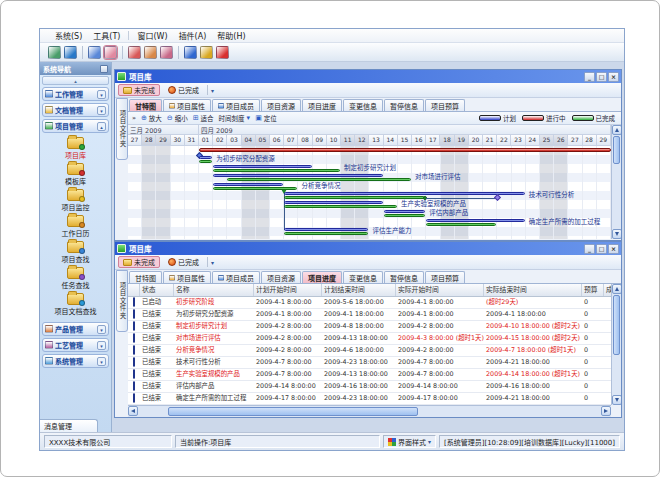 Image resolution: width=660 pixels, height=477 pixels. What do you see at coordinates (440, 290) in the screenshot?
I see `column-header-4: 实际开始时间` at bounding box center [440, 290].